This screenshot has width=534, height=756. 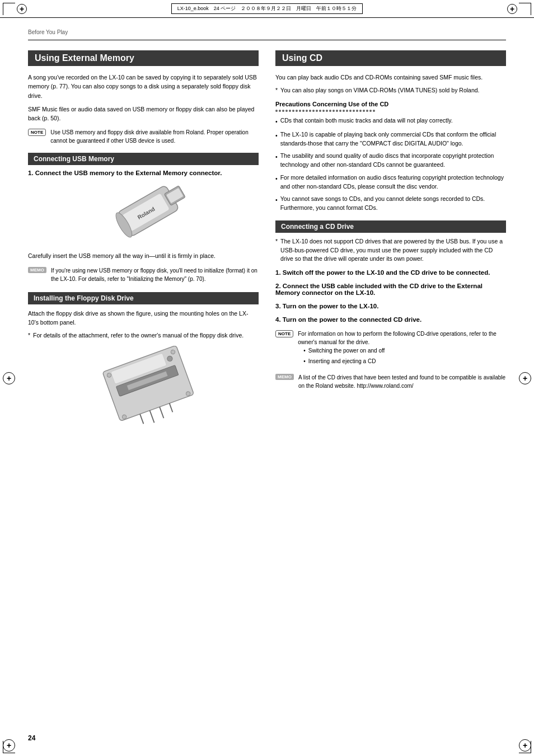 What do you see at coordinates (37, 270) in the screenshot?
I see `memo-label-usb: MEMO` at bounding box center [37, 270].